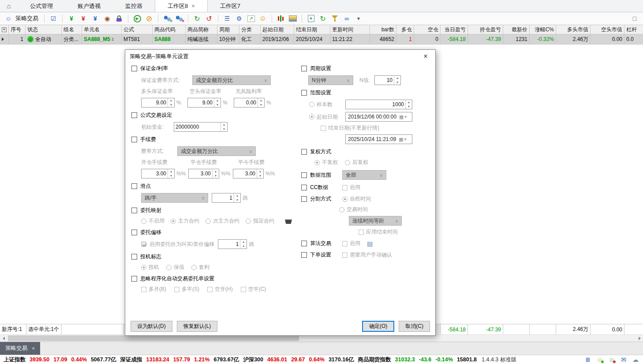 Image resolution: width=643 pixels, height=364 pixels. Describe the element at coordinates (634, 30) in the screenshot. I see `col-leverage: 杠杆` at that location.